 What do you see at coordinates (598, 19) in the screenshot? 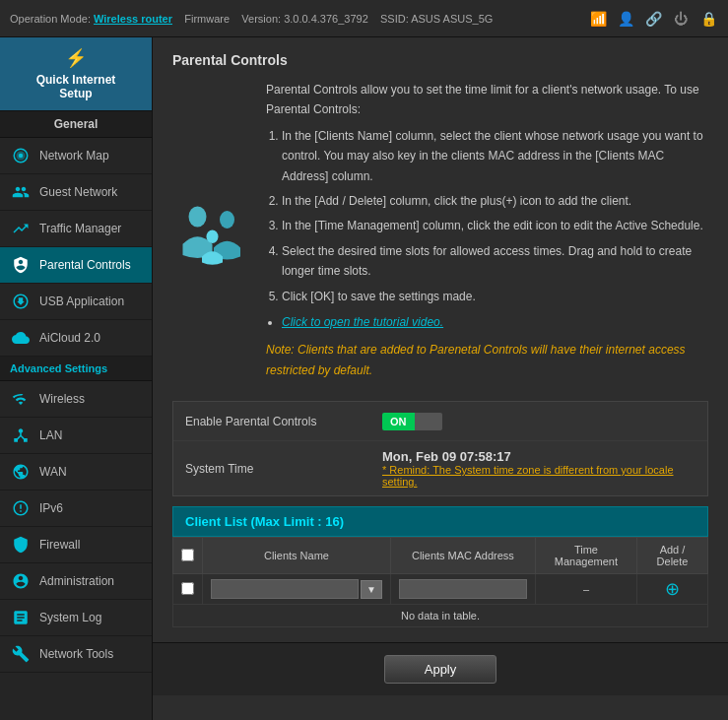
I see `signal-icon: 📶` at bounding box center [598, 19].